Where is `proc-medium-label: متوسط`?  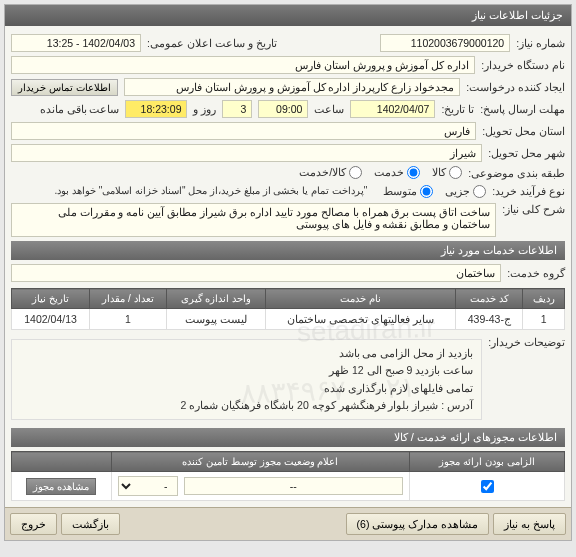 proc-medium-label: متوسط is located at coordinates (400, 192).